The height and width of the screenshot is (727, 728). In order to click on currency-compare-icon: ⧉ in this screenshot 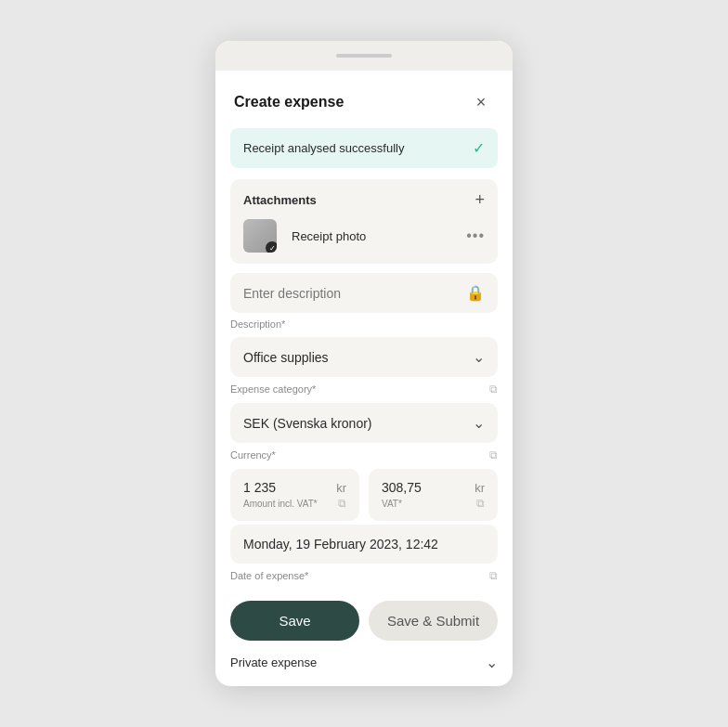, I will do `click(494, 455)`.